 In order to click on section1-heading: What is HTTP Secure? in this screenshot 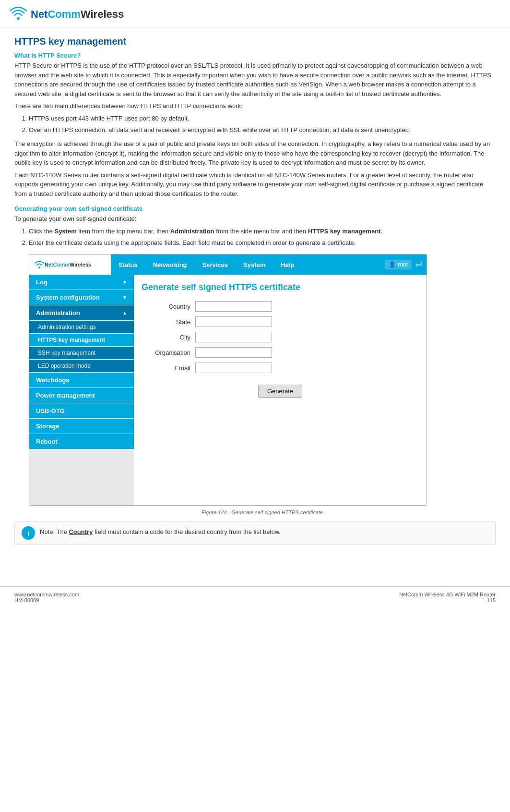, I will do `click(255, 56)`.